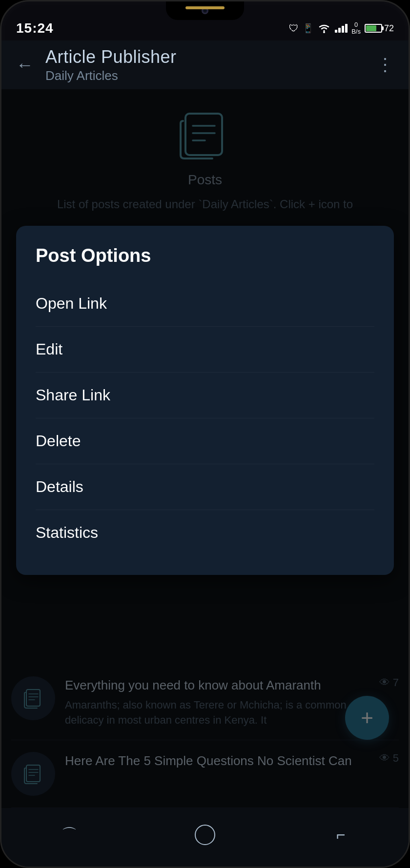  What do you see at coordinates (205, 256) in the screenshot?
I see `modal-title: Post Options` at bounding box center [205, 256].